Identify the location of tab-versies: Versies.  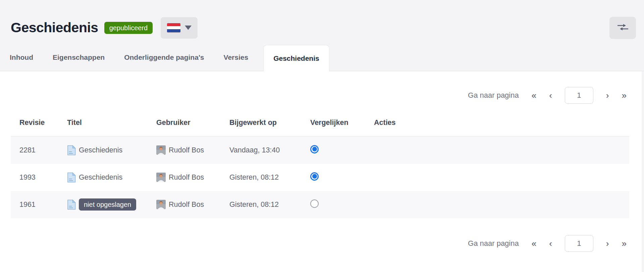
(236, 57).